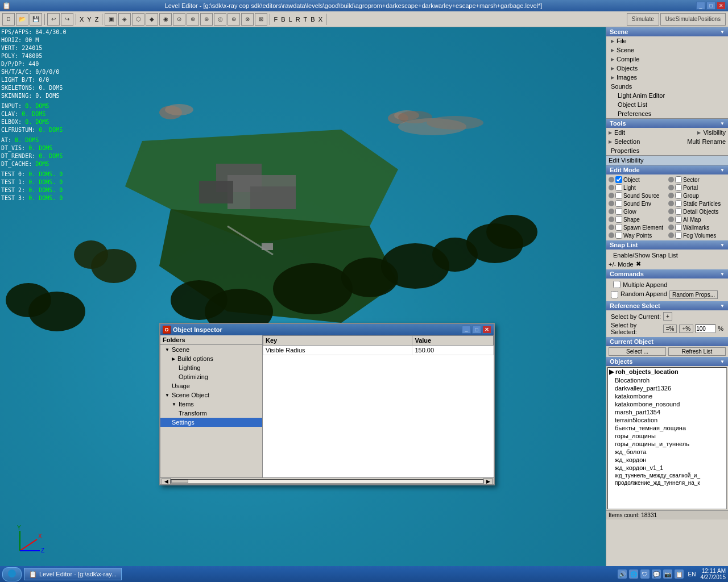 The height and width of the screenshot is (582, 728). Describe the element at coordinates (206, 19) in the screenshot. I see `tool-btn-8: ⊛` at that location.